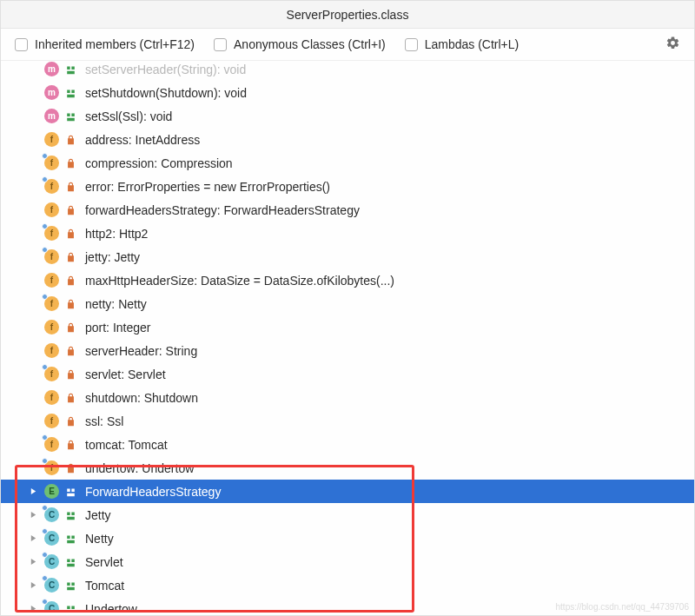 Image resolution: width=695 pixels, height=616 pixels. Describe the element at coordinates (348, 561) in the screenshot. I see `tree-row: CServlet` at that location.